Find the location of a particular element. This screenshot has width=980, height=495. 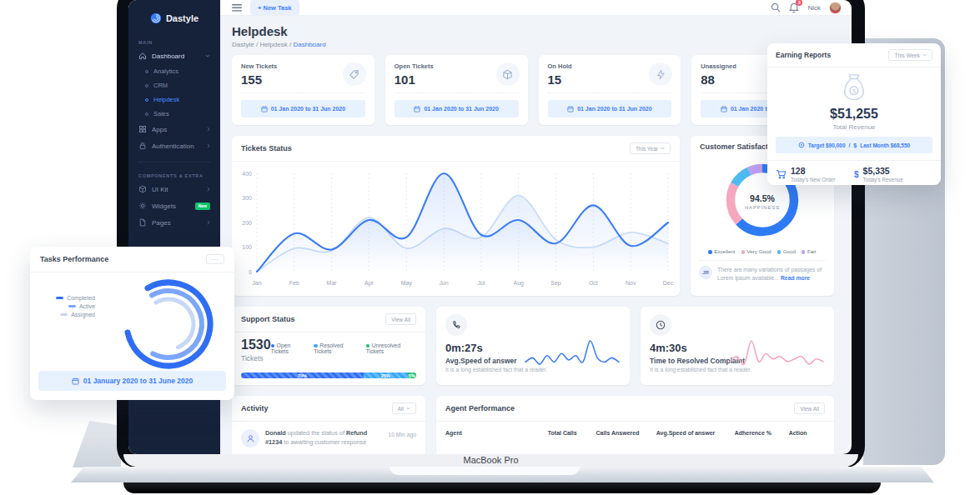

svg-text: Nov is located at coordinates (631, 283).